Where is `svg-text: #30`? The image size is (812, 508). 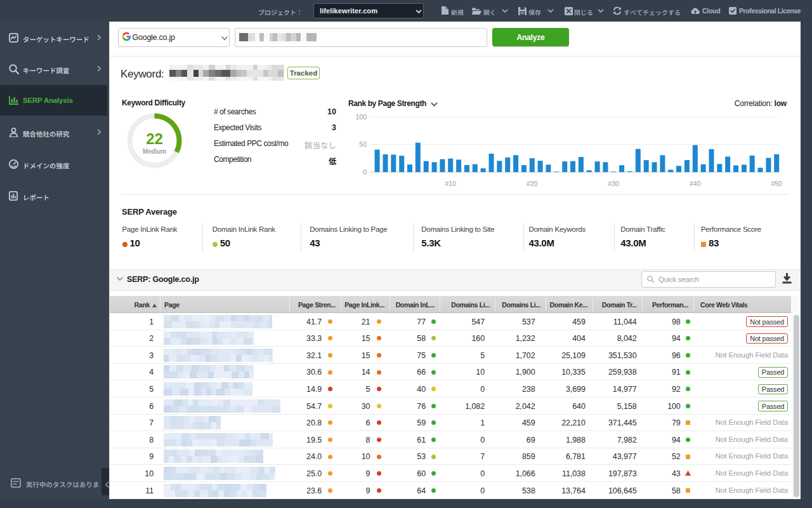 svg-text: #30 is located at coordinates (613, 184).